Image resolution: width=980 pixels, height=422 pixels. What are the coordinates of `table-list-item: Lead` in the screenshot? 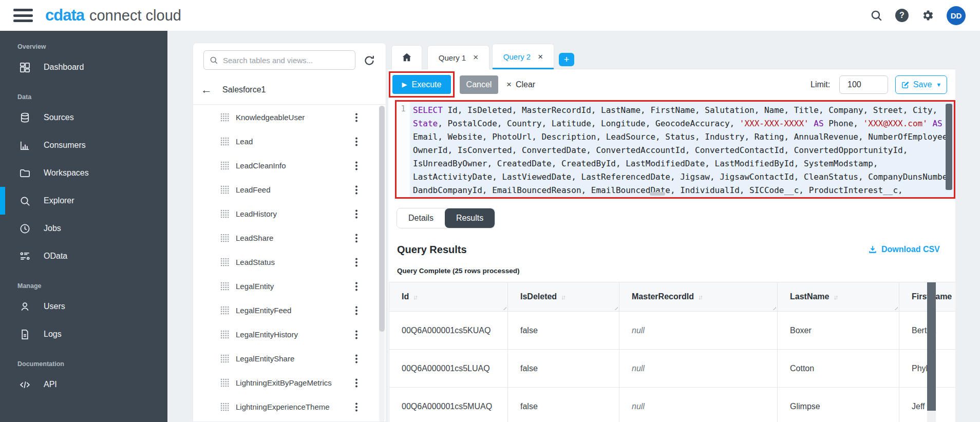 It's located at (286, 142).